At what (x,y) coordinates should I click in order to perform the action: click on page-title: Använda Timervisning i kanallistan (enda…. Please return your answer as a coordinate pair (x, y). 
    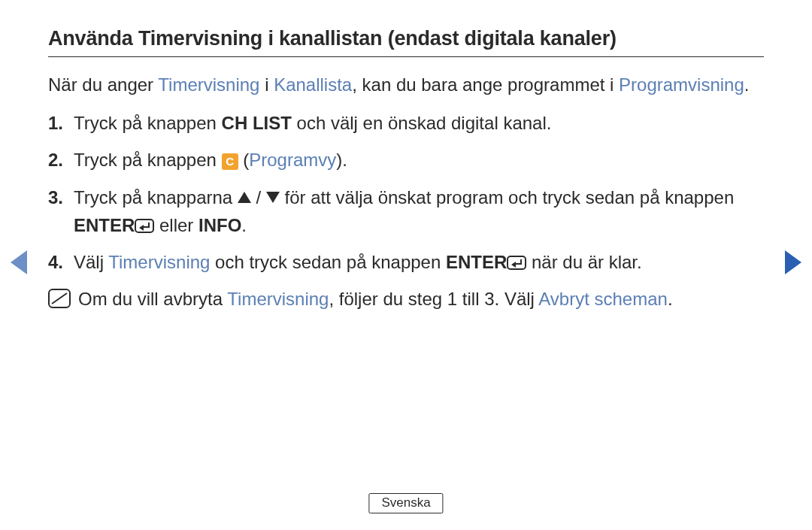
    Looking at the image, I should click on (406, 42).